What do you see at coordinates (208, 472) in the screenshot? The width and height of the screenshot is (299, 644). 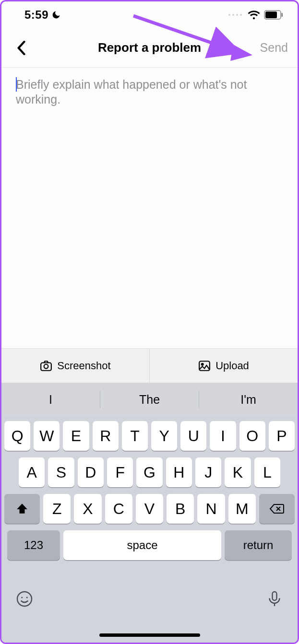 I see `key-j: J` at bounding box center [208, 472].